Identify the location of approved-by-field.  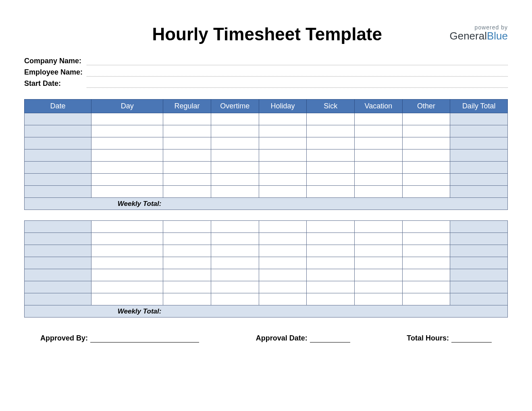
(145, 338).